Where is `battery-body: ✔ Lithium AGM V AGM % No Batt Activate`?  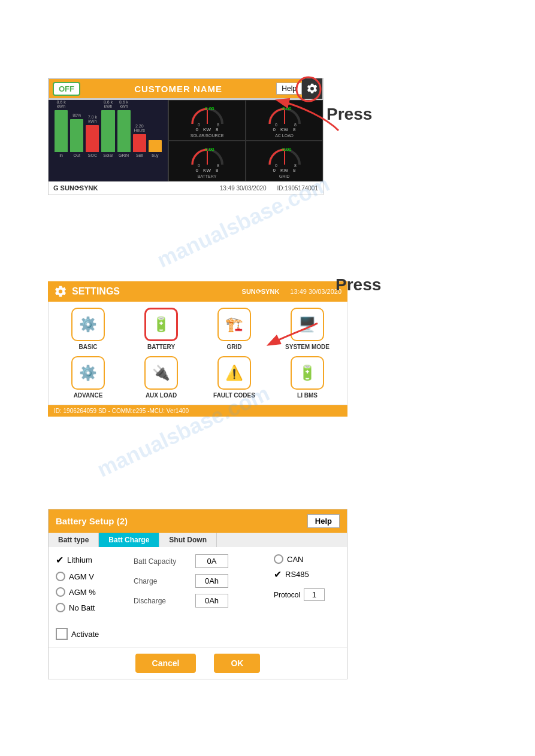 battery-body: ✔ Lithium AGM V AGM % No Batt Activate is located at coordinates (198, 597).